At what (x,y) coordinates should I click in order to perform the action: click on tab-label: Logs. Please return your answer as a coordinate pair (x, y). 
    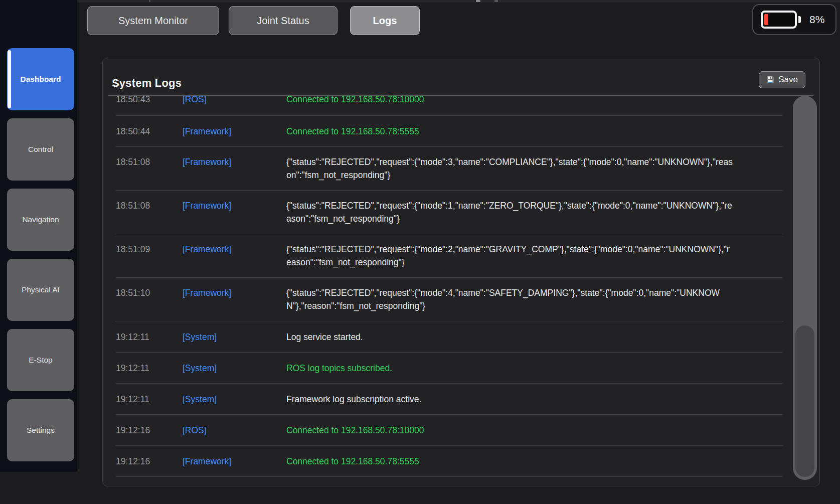
    Looking at the image, I should click on (385, 21).